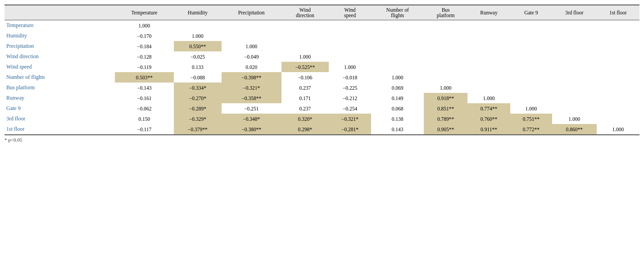  I want to click on footnote: * p<0.05, so click(322, 140).